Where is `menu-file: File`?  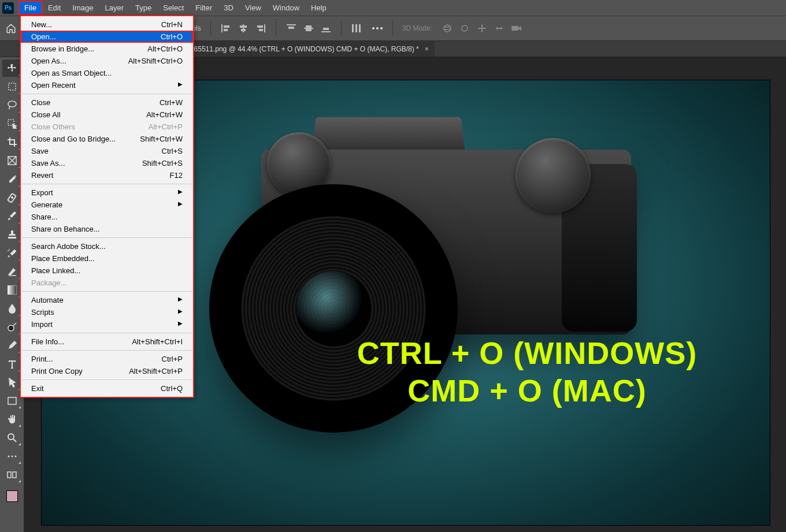 menu-file: File is located at coordinates (30, 8).